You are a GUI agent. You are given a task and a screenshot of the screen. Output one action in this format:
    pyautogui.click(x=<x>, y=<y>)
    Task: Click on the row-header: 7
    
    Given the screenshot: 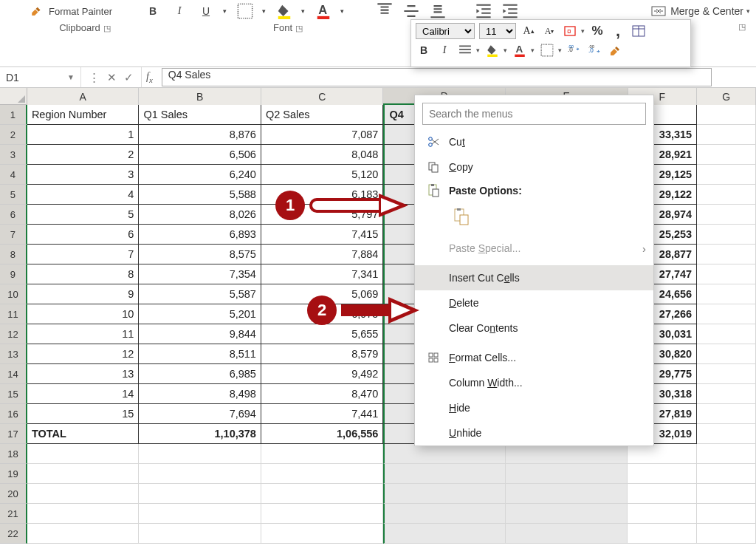 What is the action you would take?
    pyautogui.click(x=13, y=235)
    